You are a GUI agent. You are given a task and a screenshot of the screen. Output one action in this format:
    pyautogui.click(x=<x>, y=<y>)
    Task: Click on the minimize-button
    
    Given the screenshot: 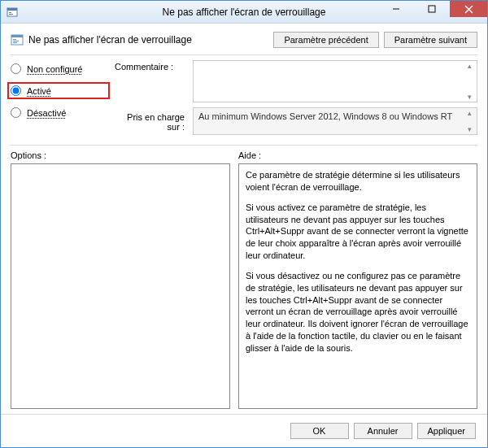 What is the action you would take?
    pyautogui.click(x=396, y=9)
    